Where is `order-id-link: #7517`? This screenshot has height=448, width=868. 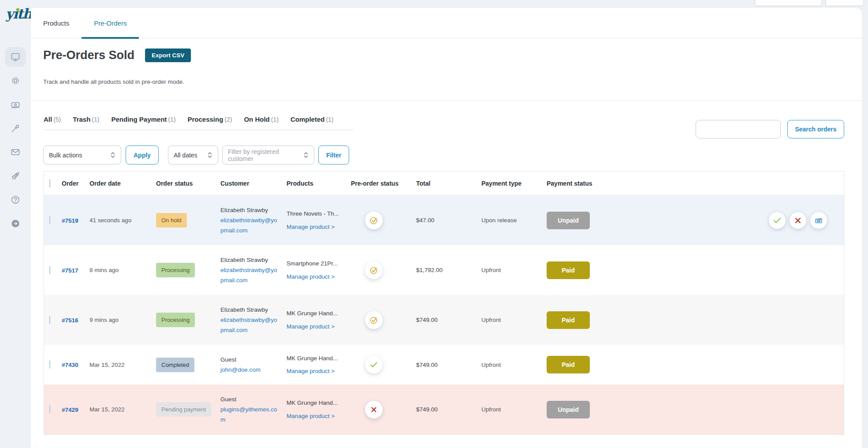
order-id-link: #7517 is located at coordinates (70, 271).